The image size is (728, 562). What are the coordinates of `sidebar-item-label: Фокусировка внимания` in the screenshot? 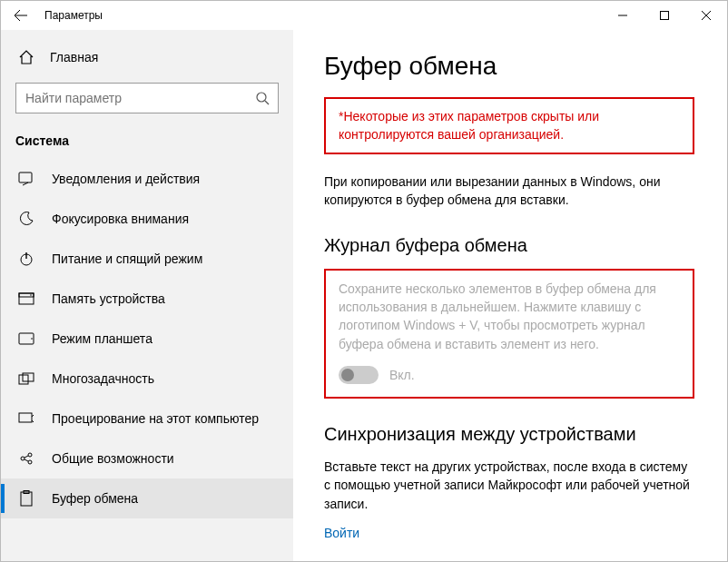 It's located at (120, 219).